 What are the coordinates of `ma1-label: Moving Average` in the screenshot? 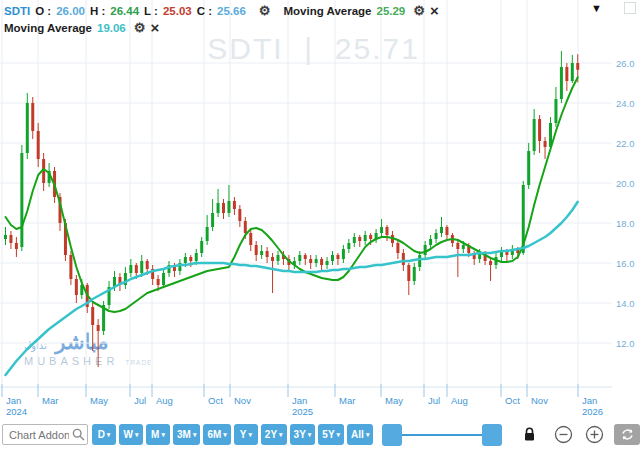 It's located at (328, 11).